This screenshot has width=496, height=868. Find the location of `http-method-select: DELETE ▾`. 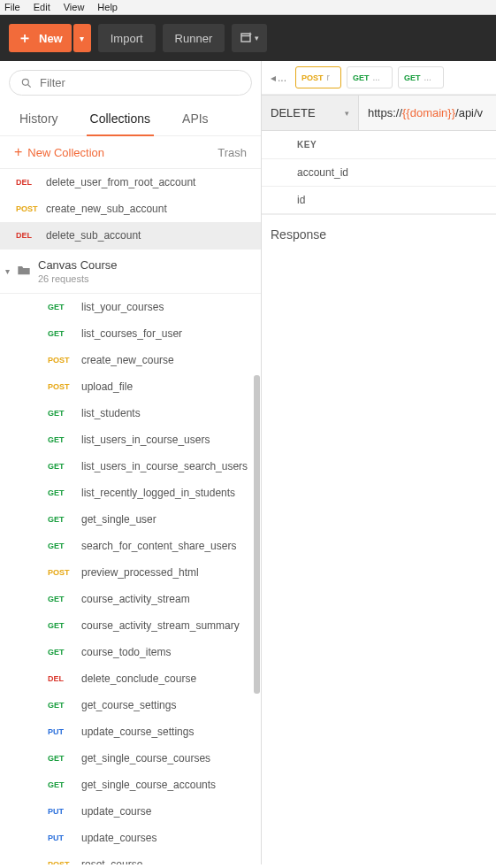

http-method-select: DELETE ▾ is located at coordinates (310, 113).